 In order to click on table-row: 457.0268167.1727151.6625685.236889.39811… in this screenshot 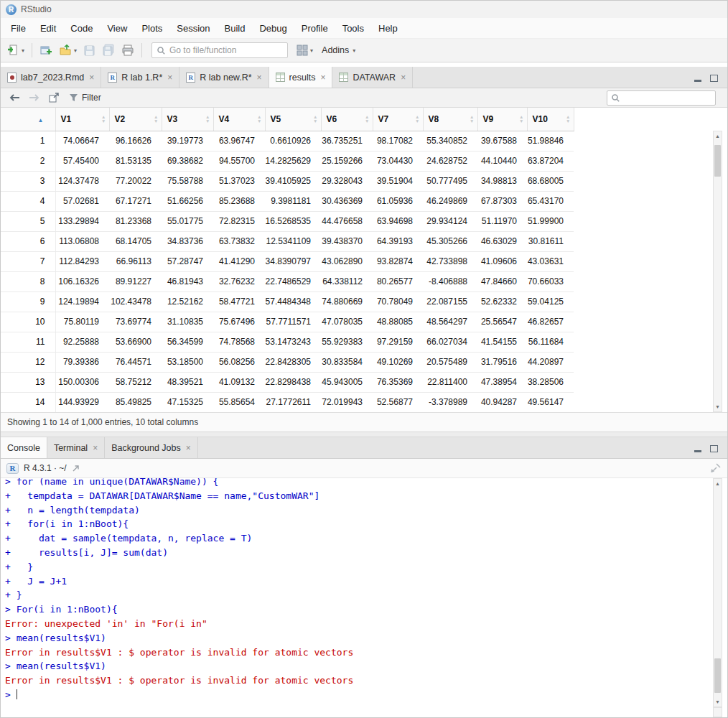, I will do `click(287, 201)`.